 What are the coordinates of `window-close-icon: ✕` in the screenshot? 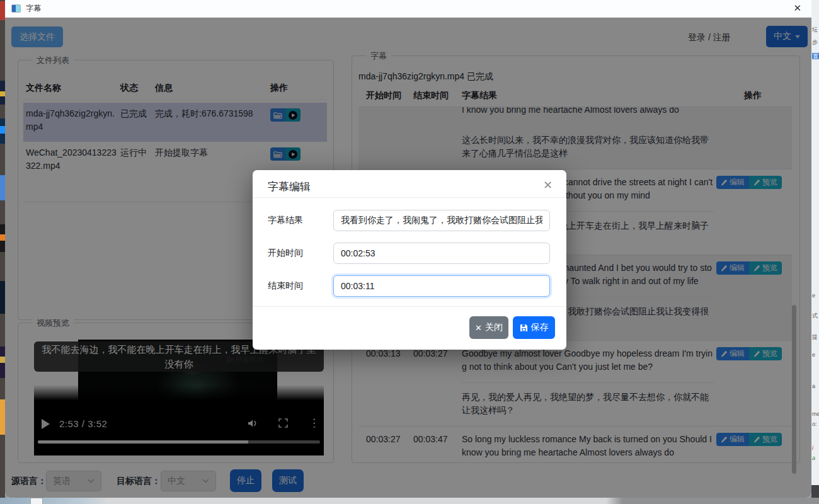 It's located at (798, 8).